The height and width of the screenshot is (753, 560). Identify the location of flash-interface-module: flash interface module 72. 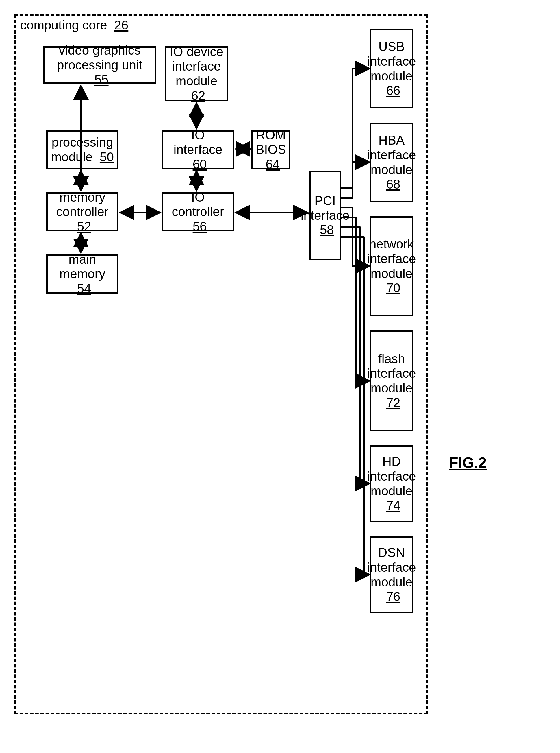
(392, 381).